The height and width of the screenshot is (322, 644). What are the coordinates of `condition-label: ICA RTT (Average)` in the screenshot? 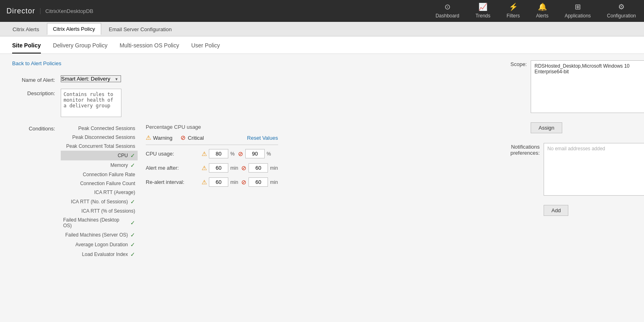 It's located at (115, 192).